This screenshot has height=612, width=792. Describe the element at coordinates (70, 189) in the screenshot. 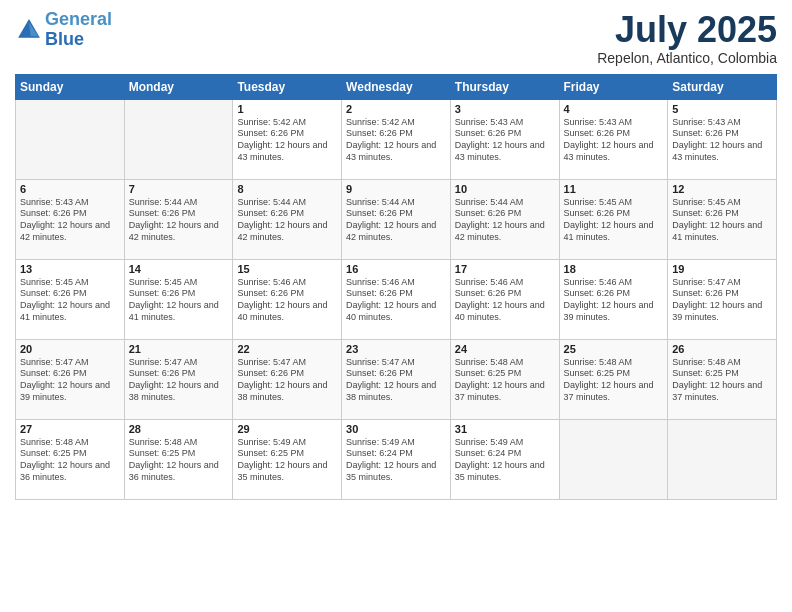

I see `day-number: 6` at that location.